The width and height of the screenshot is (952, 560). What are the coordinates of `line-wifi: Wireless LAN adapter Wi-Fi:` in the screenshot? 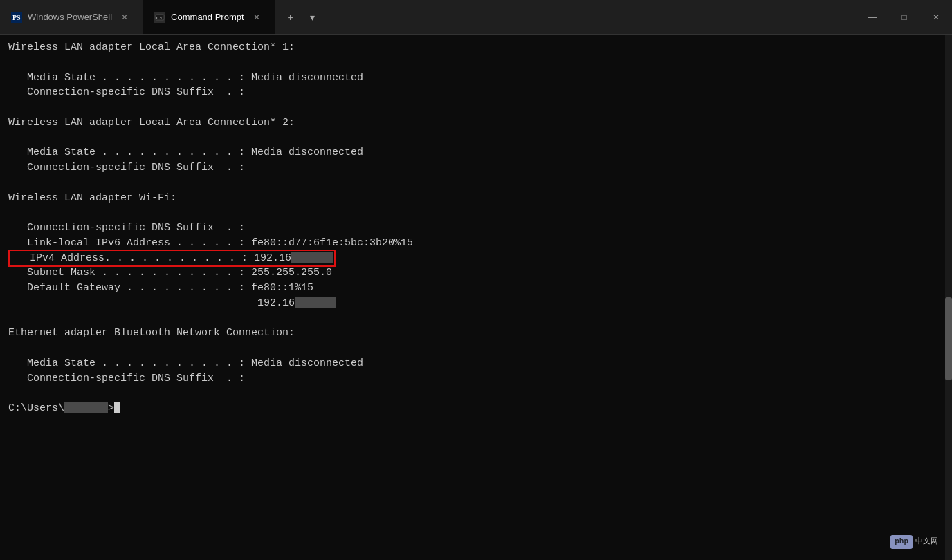 It's located at (93, 198).